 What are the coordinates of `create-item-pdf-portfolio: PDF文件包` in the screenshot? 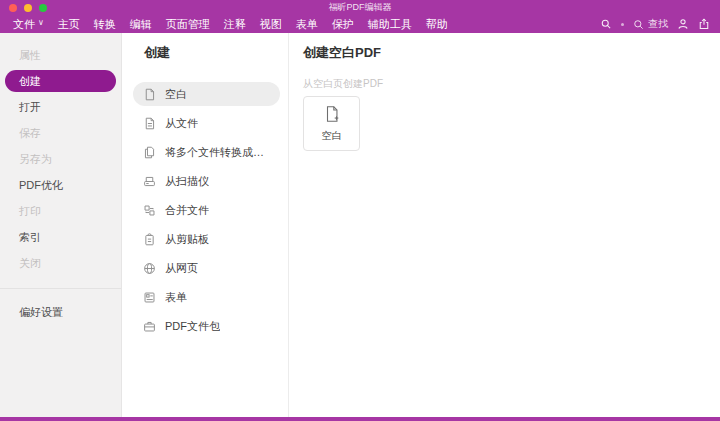 It's located at (206, 326).